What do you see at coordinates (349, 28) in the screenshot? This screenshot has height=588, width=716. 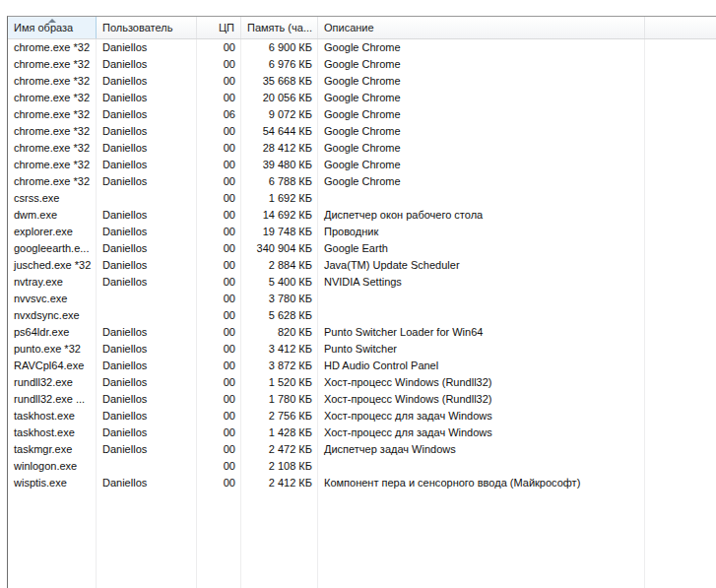 I see `column-header-label: Описание` at bounding box center [349, 28].